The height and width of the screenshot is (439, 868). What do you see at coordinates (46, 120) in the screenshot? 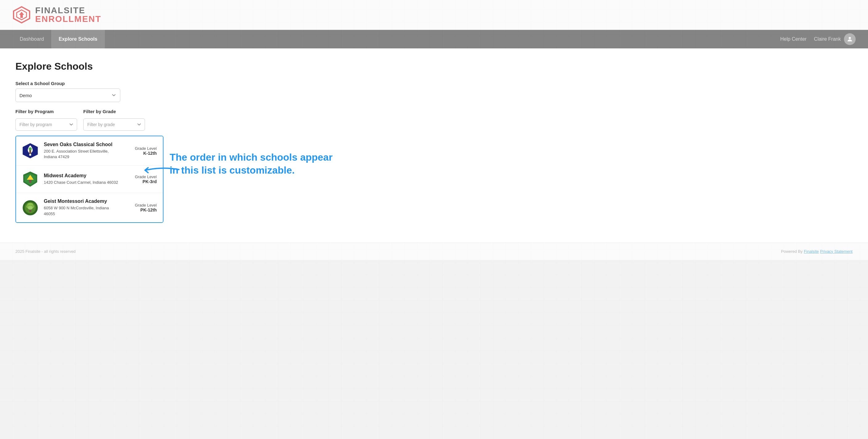
I see `filter-program-group: Filter by Program Filter by program` at bounding box center [46, 120].